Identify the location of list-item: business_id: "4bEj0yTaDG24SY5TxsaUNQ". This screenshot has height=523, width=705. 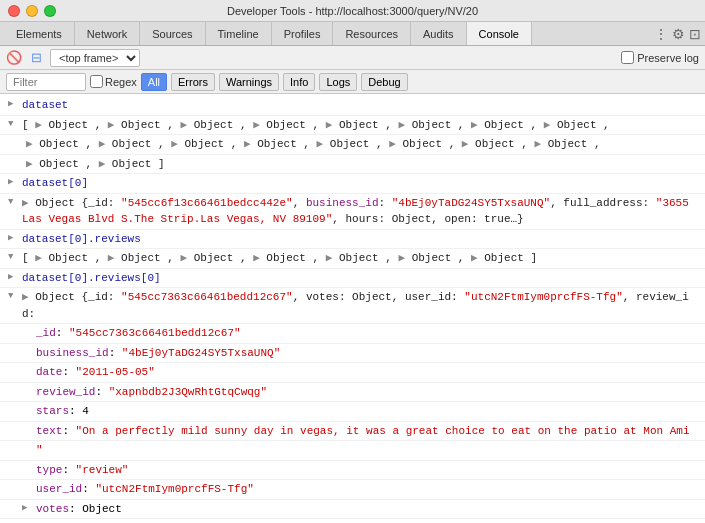
(352, 354).